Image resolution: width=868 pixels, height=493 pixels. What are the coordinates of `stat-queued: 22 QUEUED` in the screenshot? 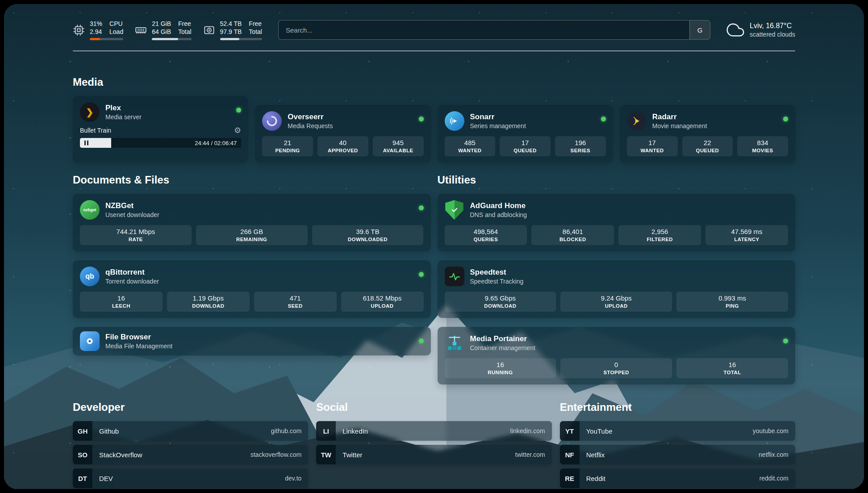 It's located at (708, 146).